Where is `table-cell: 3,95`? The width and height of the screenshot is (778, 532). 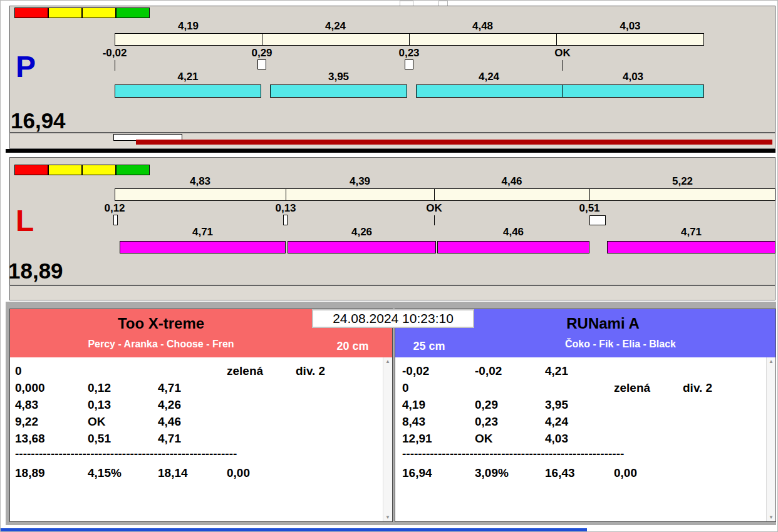 table-cell: 3,95 is located at coordinates (579, 405).